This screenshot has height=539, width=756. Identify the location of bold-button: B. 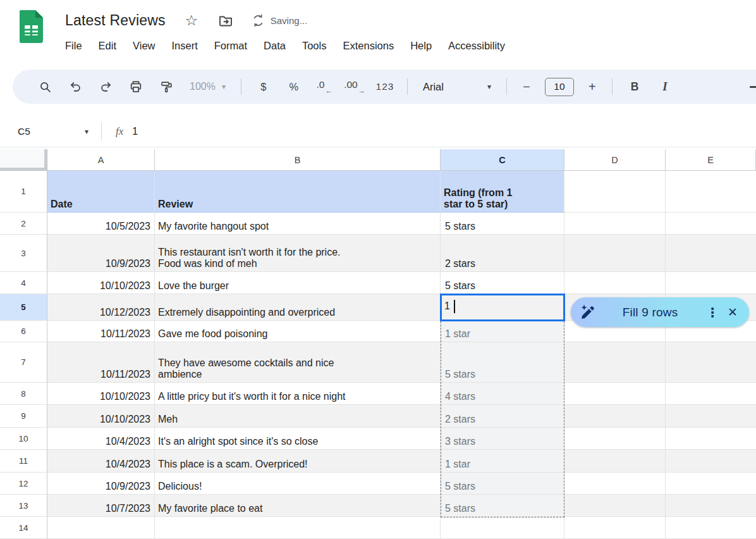
(635, 87).